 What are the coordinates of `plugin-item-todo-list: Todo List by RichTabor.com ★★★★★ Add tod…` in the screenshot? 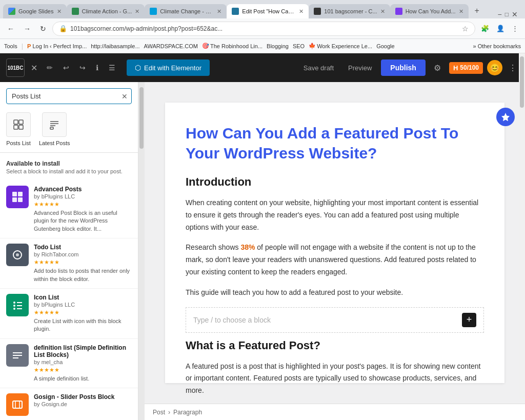 It's located at (69, 264).